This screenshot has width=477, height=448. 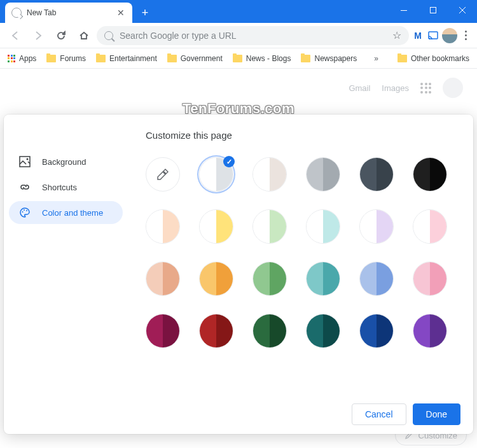 What do you see at coordinates (253, 36) in the screenshot?
I see `address-bar: Search Google or type a URL ☆` at bounding box center [253, 36].